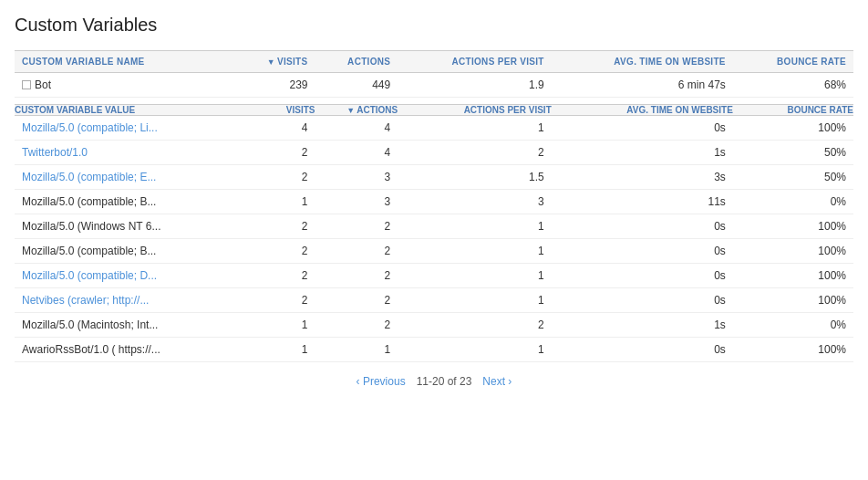  I want to click on row-value: Mozilla/5.0 (compatible; E..., so click(125, 177).